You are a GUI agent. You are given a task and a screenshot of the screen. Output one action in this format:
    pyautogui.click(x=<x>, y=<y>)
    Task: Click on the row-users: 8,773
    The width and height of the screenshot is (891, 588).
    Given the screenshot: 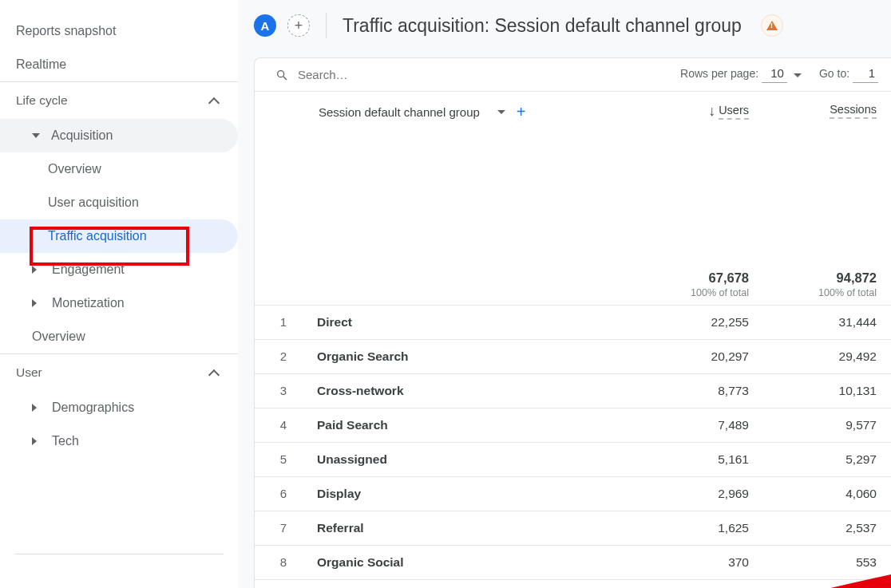 What is the action you would take?
    pyautogui.click(x=699, y=391)
    